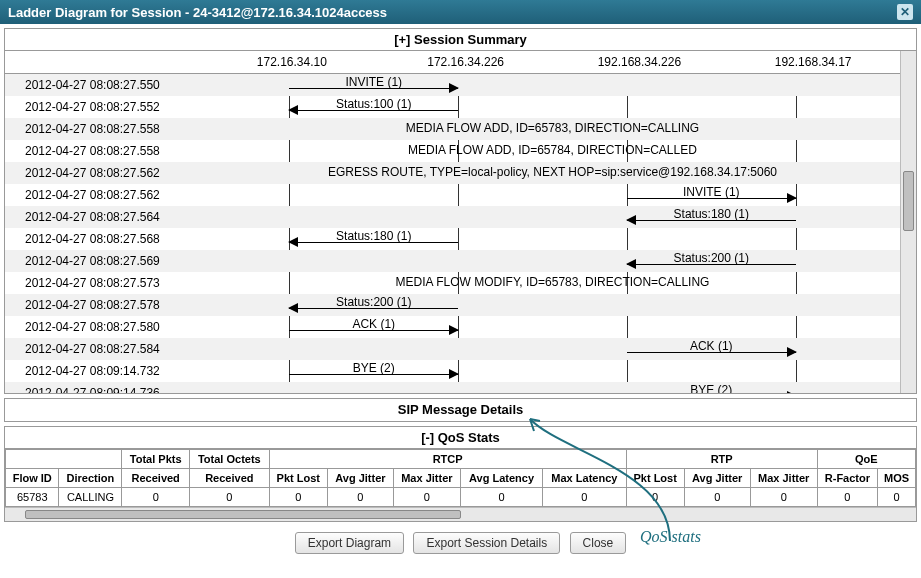 The image size is (921, 578). What do you see at coordinates (897, 478) in the screenshot?
I see `qos-col-13: MOS` at bounding box center [897, 478].